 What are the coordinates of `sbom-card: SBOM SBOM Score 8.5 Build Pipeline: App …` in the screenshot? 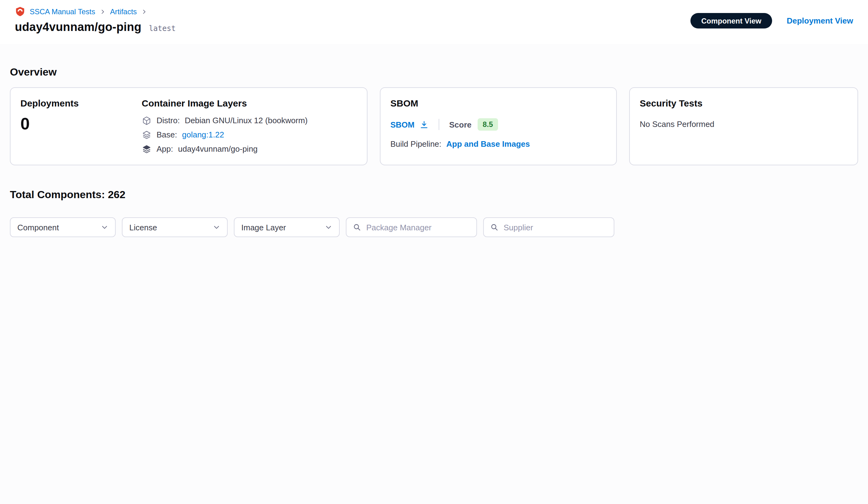 It's located at (498, 126).